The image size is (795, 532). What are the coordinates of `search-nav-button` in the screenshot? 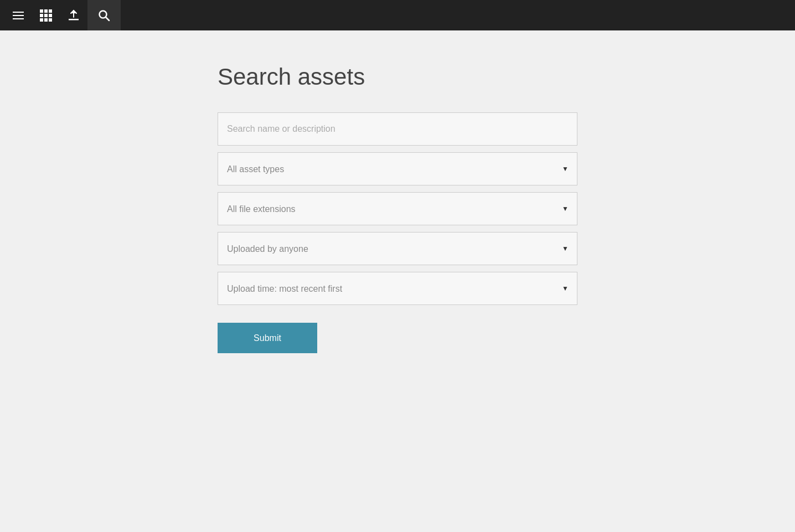 It's located at (104, 16).